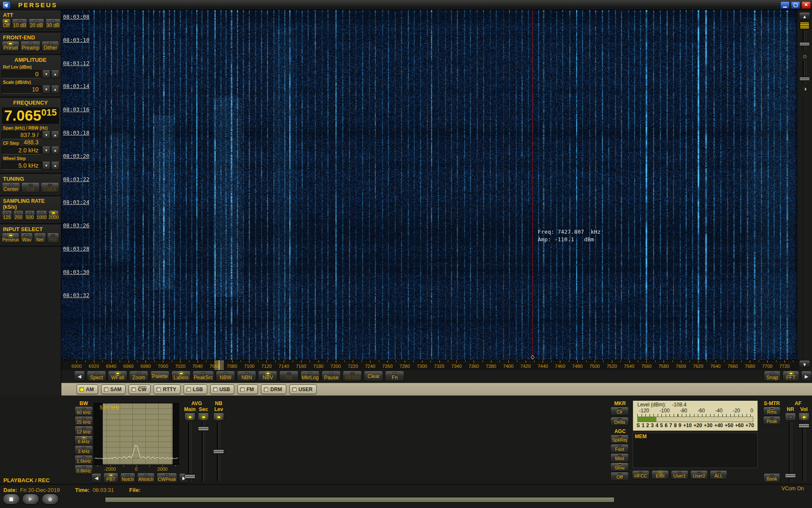  I want to click on wheel-step-value: 5.0 kHz, so click(22, 166).